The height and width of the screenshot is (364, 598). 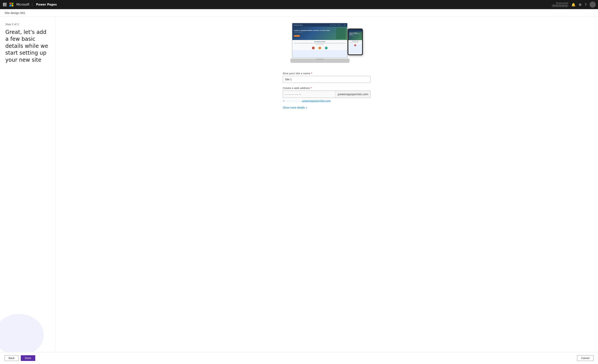 I want to click on web-address-wrapper: .powerappsportals.com, so click(x=327, y=94).